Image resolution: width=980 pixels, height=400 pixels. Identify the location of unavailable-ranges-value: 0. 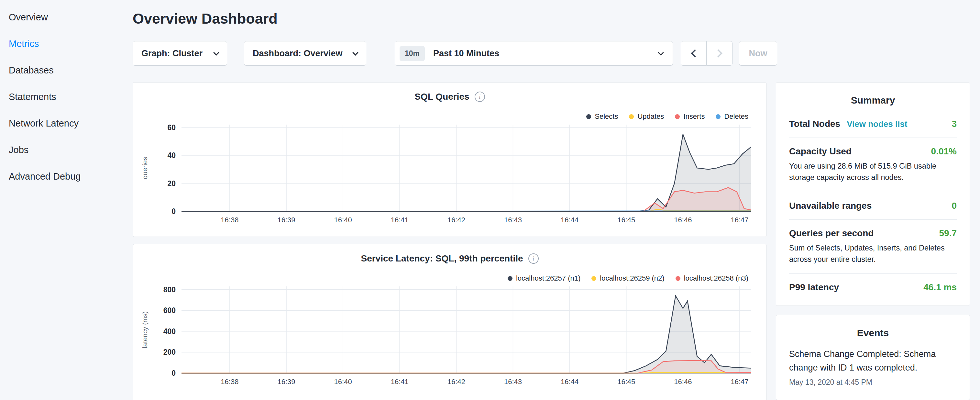
(954, 206).